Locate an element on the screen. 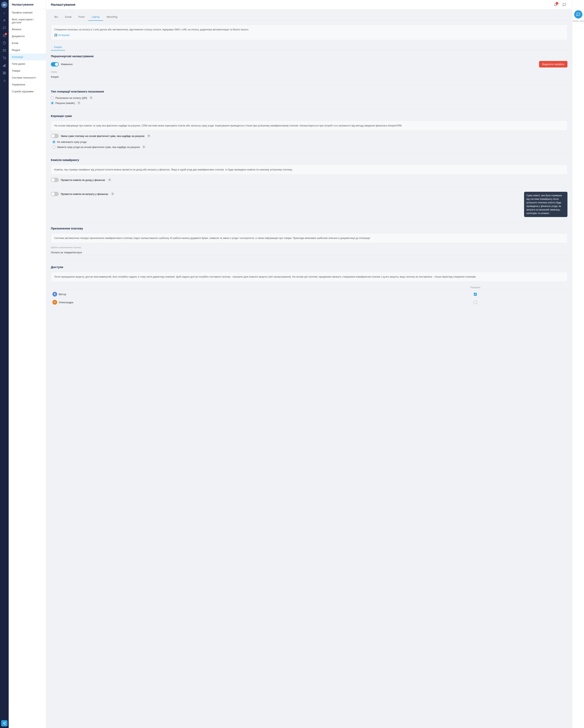 The height and width of the screenshot is (728, 584). change-amount-help-icon: ? is located at coordinates (144, 147).